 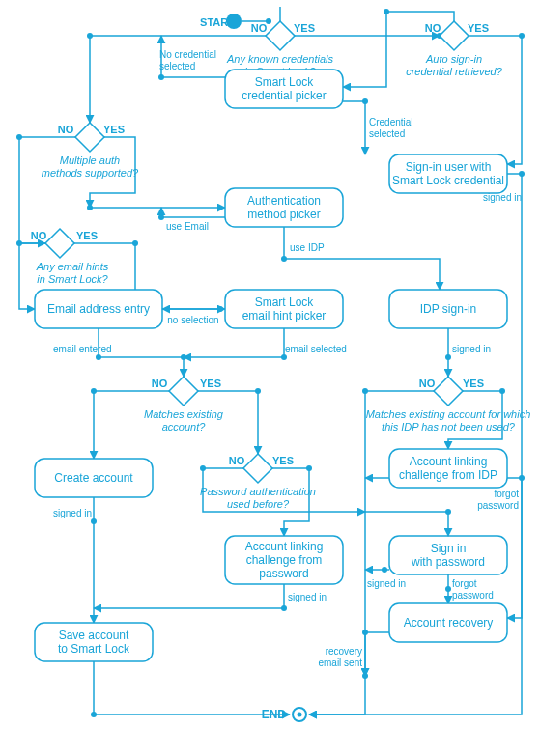 What do you see at coordinates (448, 391) in the screenshot?
I see `decision-matches-idp` at bounding box center [448, 391].